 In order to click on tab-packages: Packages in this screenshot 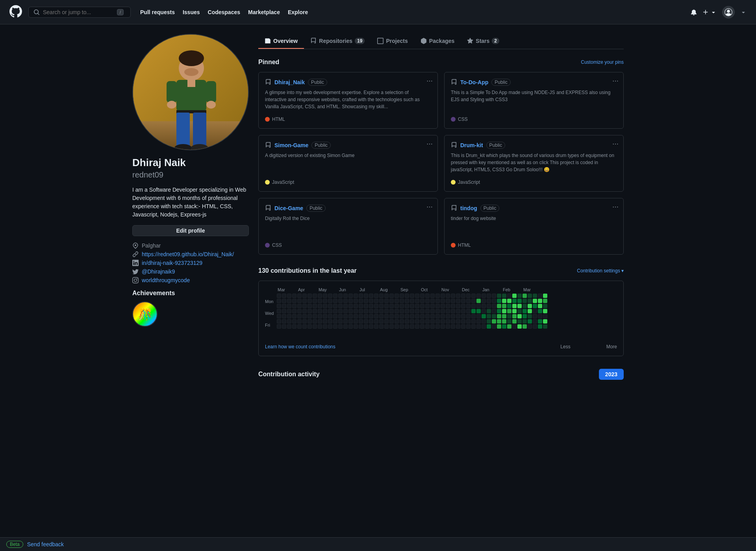, I will do `click(438, 41)`.